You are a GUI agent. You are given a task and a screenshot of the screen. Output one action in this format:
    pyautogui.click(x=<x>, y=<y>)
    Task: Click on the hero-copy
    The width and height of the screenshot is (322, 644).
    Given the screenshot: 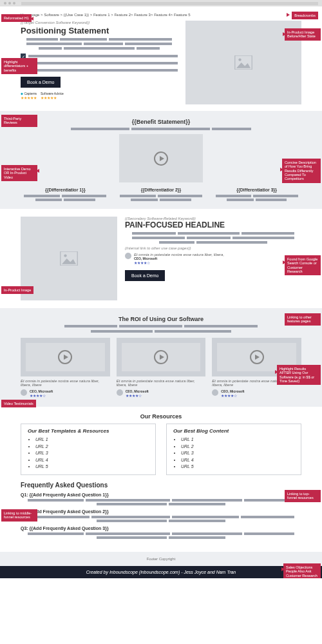 What is the action you would take?
    pyautogui.click(x=99, y=44)
    